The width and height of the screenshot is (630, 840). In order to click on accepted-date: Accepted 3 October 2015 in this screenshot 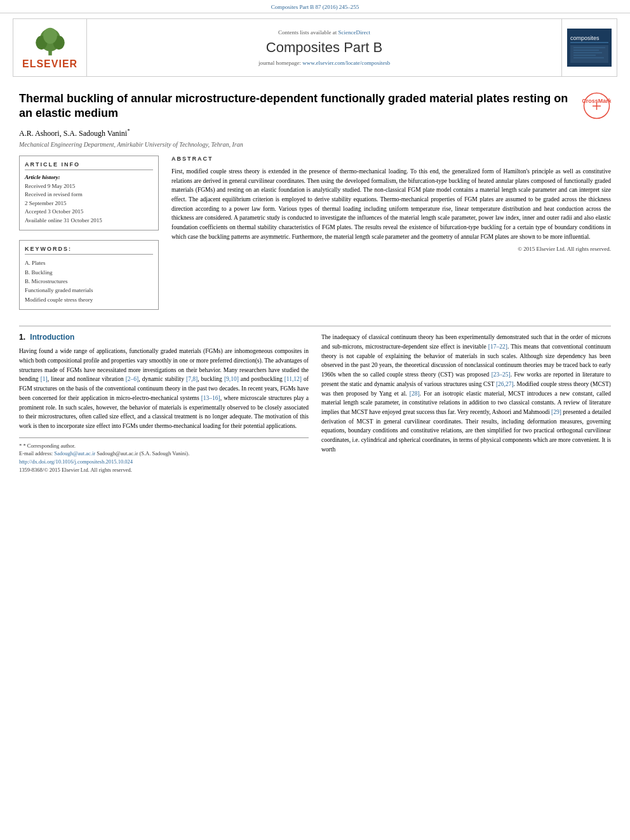, I will do `click(89, 212)`.